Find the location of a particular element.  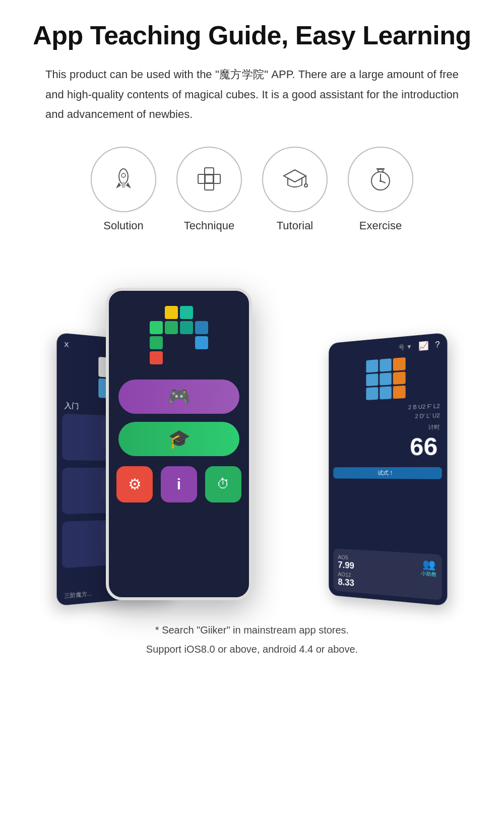

right-stats: AO5 7.99 👥 小助教 AO12 8.33 is located at coordinates (388, 575).